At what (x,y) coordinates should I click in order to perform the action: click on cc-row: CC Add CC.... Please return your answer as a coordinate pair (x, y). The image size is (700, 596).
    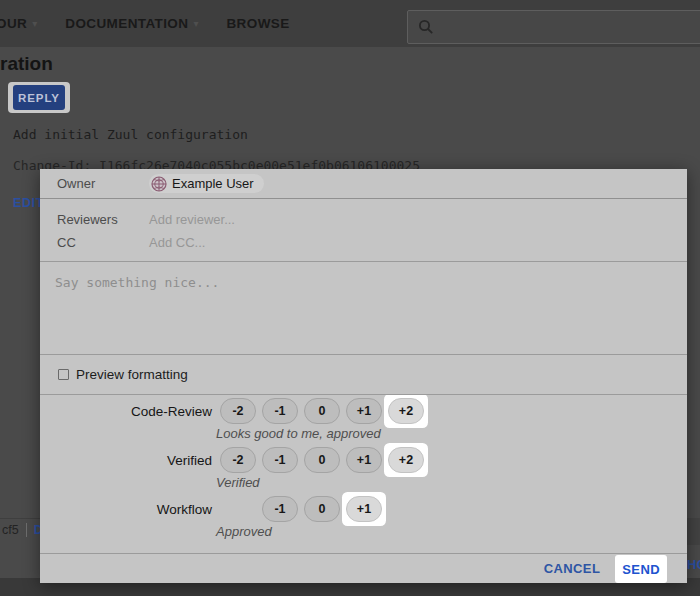
    Looking at the image, I should click on (372, 242).